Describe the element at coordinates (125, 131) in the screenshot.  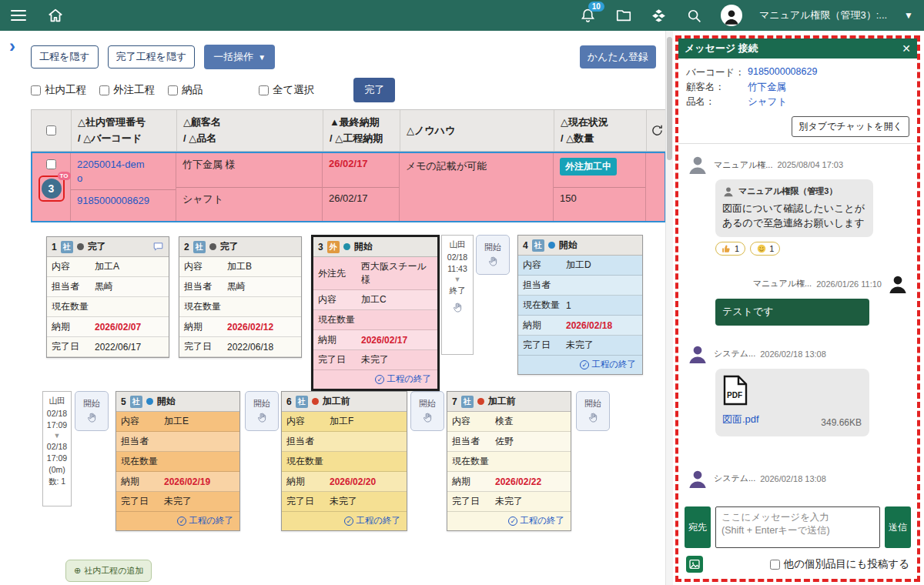
I see `col-manage-no: △社内管理番号/ △バーコード` at that location.